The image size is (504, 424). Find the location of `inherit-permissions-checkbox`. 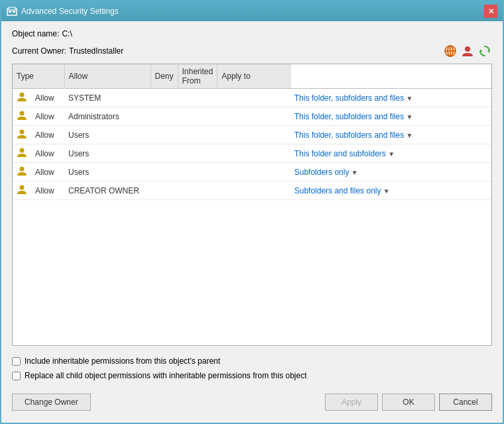

inherit-permissions-checkbox is located at coordinates (16, 362).